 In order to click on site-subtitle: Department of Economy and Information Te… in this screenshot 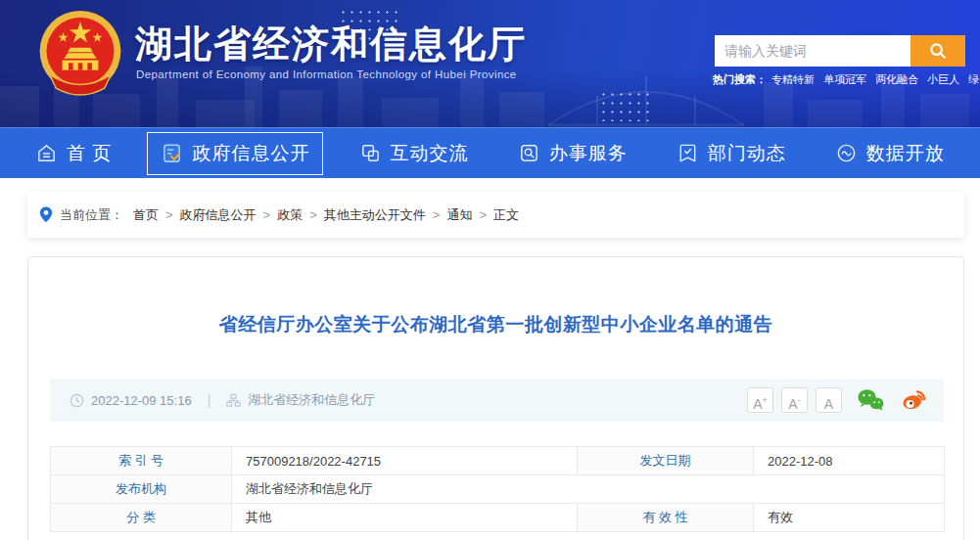, I will do `click(327, 74)`.